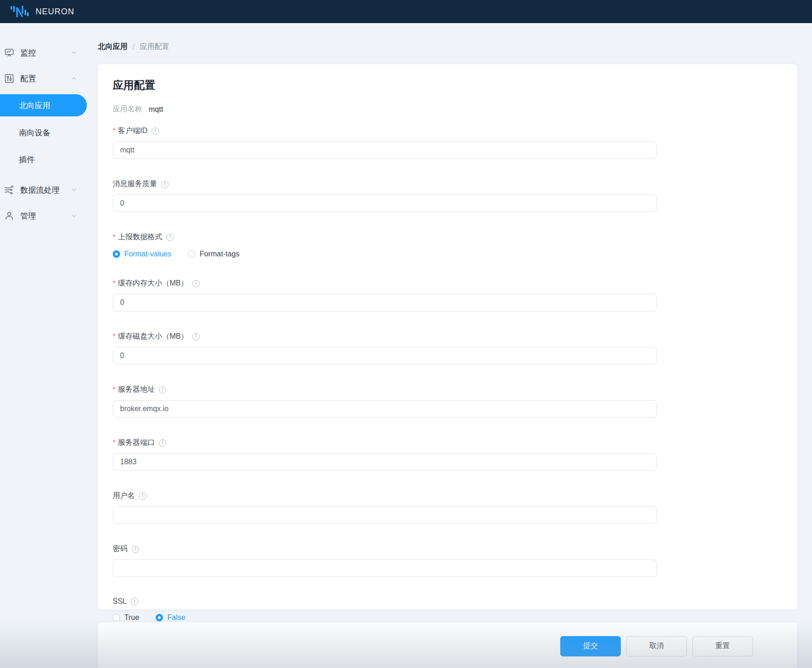 The width and height of the screenshot is (812, 668). I want to click on password-input, so click(385, 568).